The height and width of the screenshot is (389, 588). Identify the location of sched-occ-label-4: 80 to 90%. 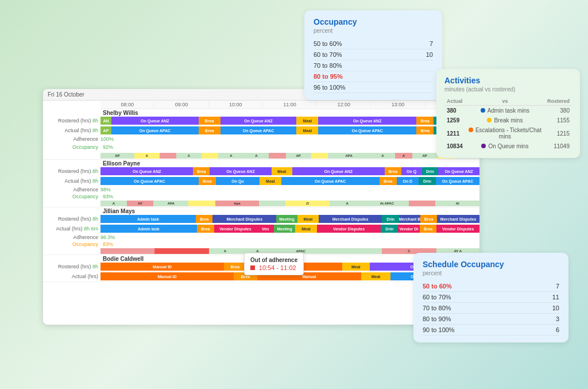
(437, 319).